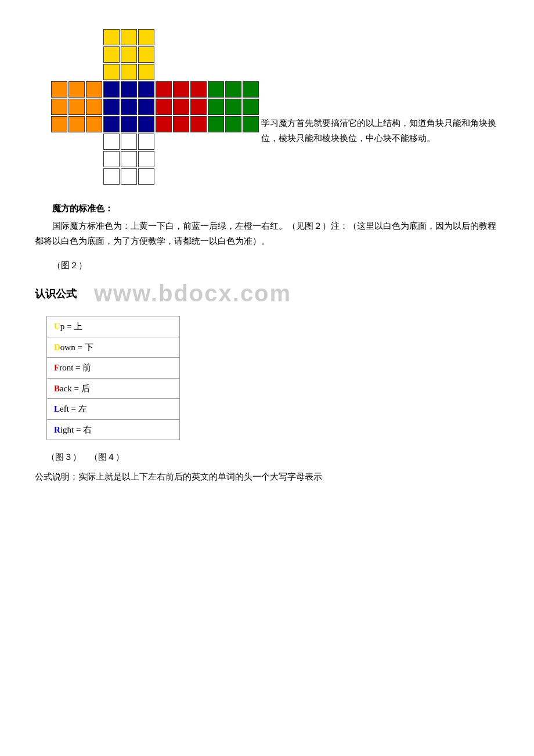 The image size is (534, 756). Describe the element at coordinates (114, 368) in the screenshot. I see `table-row: Front = 前` at that location.